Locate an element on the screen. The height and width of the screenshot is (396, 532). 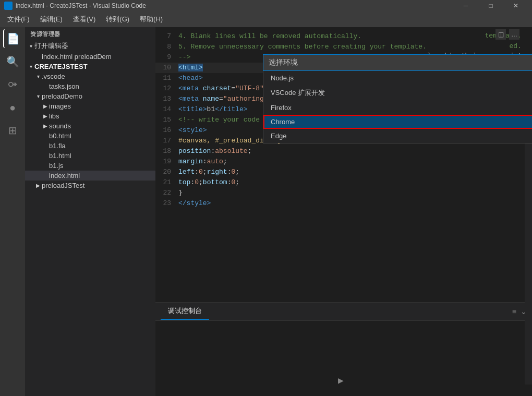
tree-sounds: ▶ sounds is located at coordinates (90, 126).